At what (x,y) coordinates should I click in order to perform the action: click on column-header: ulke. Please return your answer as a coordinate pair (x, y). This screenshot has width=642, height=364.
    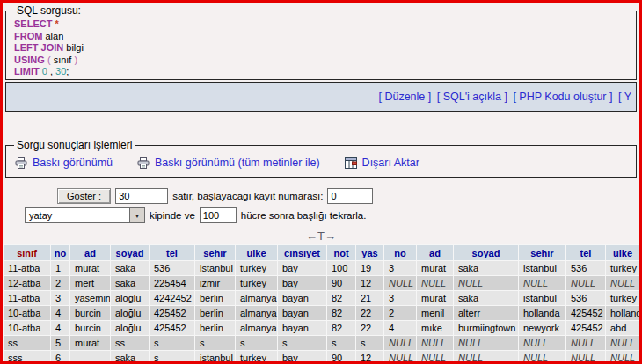
    Looking at the image, I should click on (623, 253).